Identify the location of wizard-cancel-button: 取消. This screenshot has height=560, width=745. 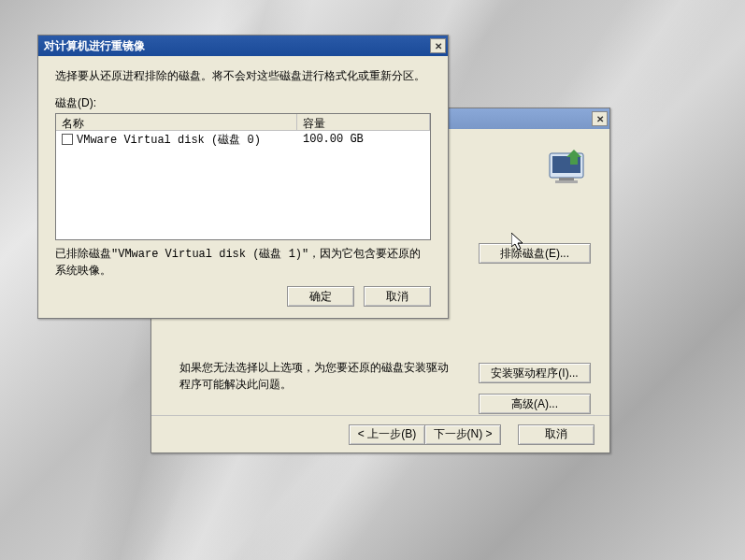
(556, 435).